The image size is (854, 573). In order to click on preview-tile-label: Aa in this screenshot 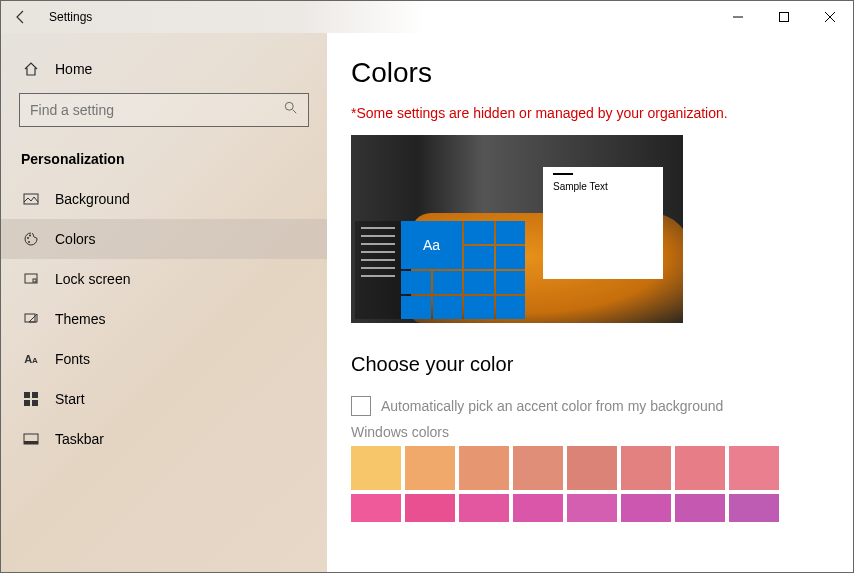, I will do `click(432, 245)`.